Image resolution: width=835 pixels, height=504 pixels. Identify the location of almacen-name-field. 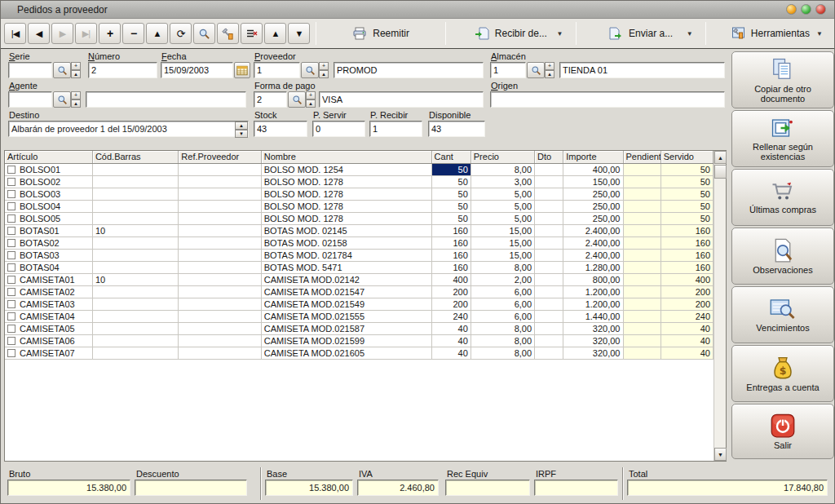
(643, 70).